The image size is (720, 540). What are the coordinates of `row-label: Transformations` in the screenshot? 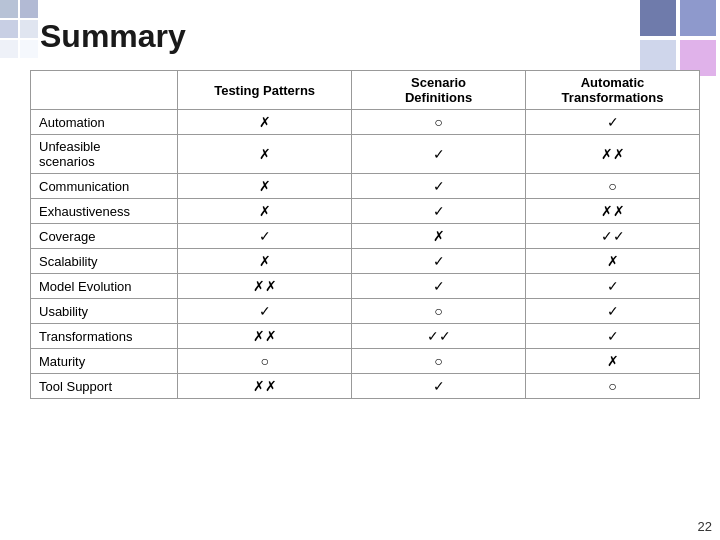 It's located at (104, 336).